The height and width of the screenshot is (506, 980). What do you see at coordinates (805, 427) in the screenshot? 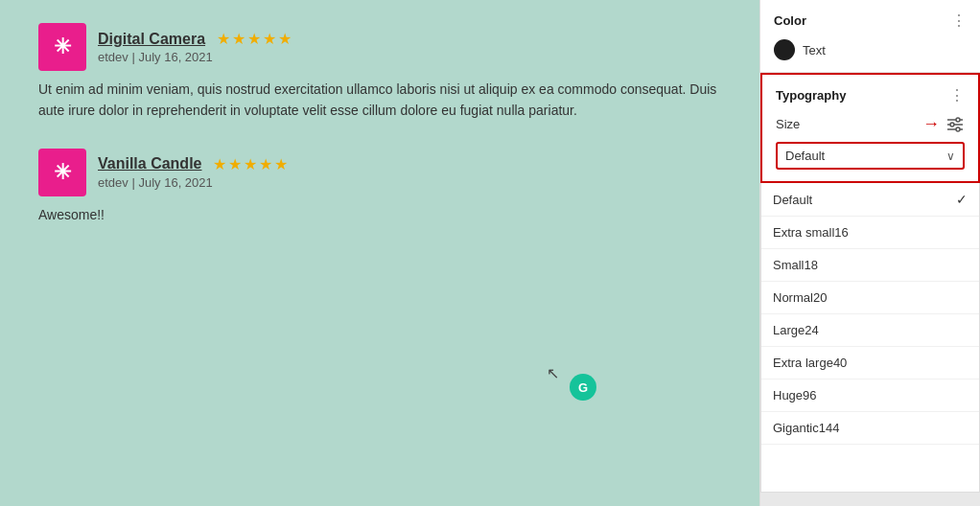
I see `item-text: Gigantic144` at bounding box center [805, 427].